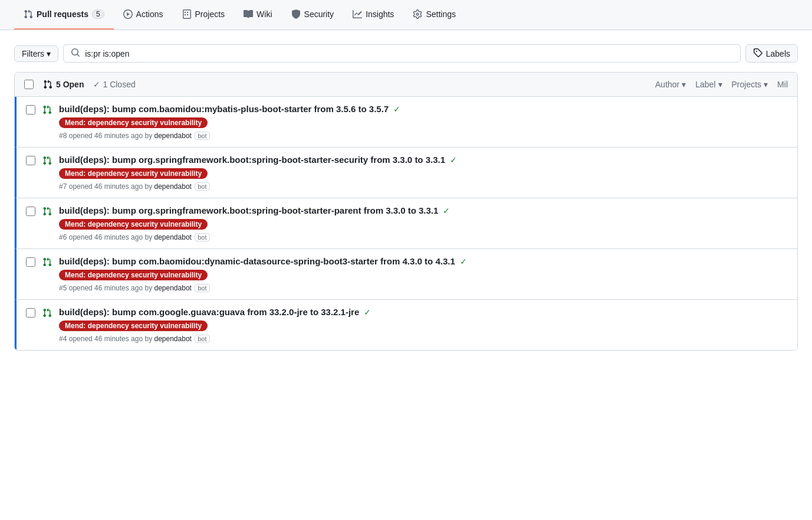  What do you see at coordinates (48, 84) in the screenshot?
I see `open-pr-icon` at bounding box center [48, 84].